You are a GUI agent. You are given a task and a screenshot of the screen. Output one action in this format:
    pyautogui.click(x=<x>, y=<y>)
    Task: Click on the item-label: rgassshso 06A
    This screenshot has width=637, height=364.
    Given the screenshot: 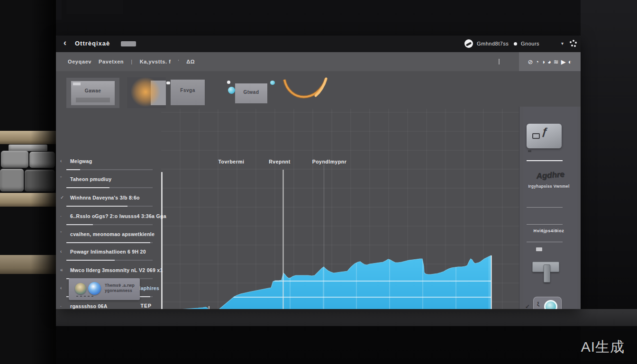 What is the action you would take?
    pyautogui.click(x=89, y=306)
    